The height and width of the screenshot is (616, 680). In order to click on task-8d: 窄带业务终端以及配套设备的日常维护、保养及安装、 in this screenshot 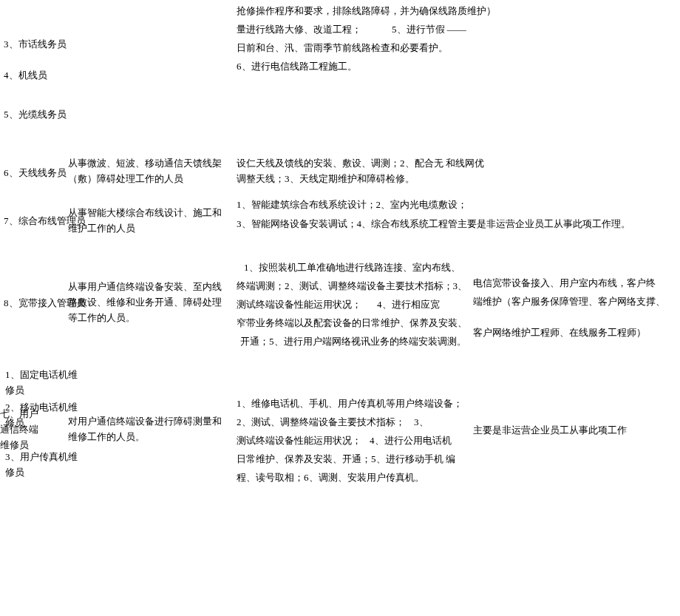, I will do `click(352, 324)`.